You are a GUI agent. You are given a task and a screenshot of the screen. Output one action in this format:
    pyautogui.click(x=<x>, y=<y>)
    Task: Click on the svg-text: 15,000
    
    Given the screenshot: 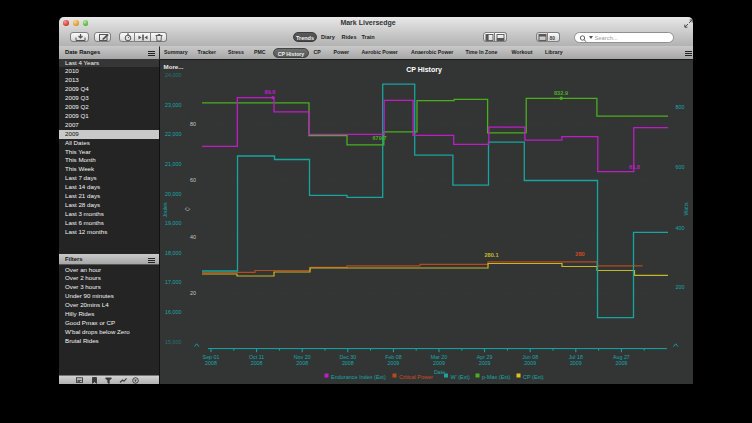 What is the action you would take?
    pyautogui.click(x=174, y=342)
    